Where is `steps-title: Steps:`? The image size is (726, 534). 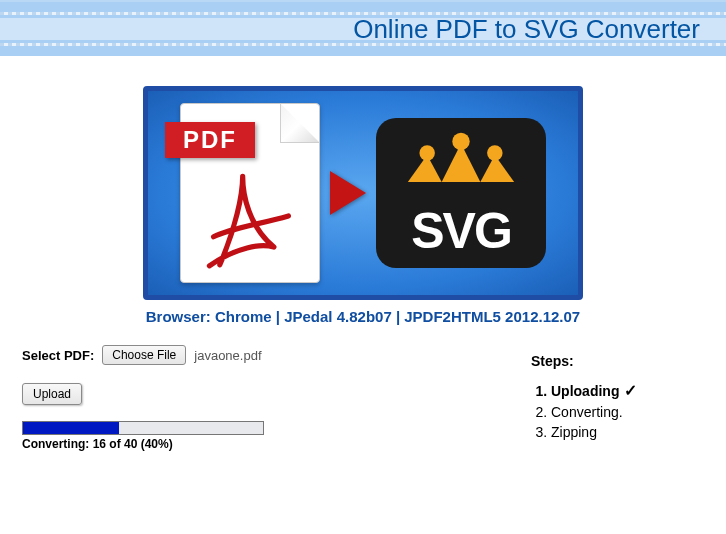 steps-title: Steps: is located at coordinates (618, 361).